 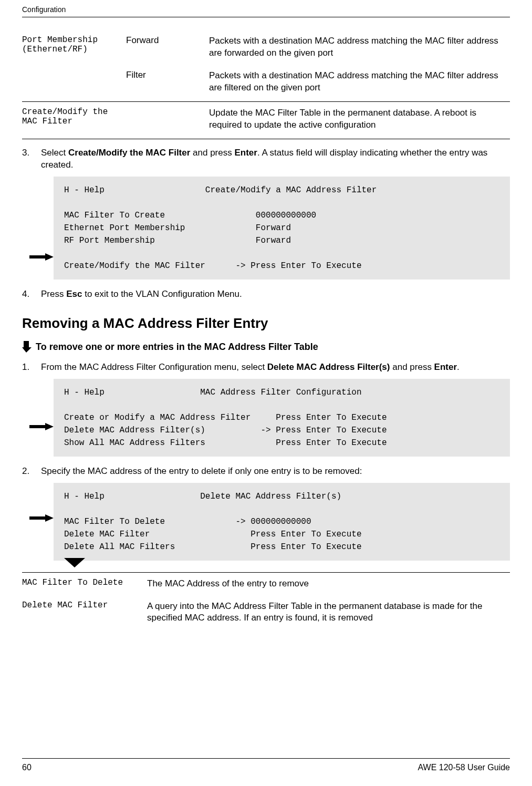 I want to click on def-option: Filter, so click(x=168, y=84).